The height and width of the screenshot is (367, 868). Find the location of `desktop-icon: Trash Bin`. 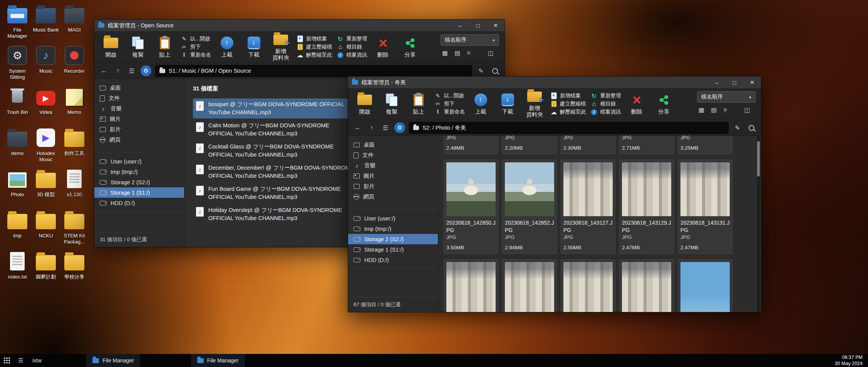

desktop-icon: Trash Bin is located at coordinates (17, 107).